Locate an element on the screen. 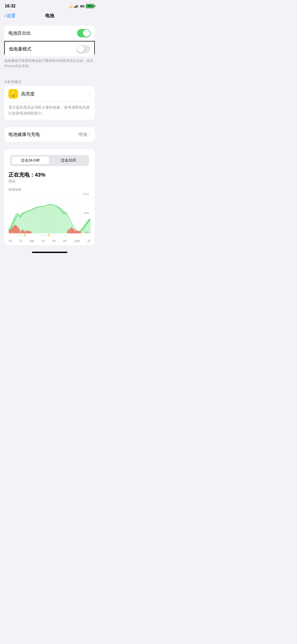 The height and width of the screenshot is (644, 297). svg-text: 50% is located at coordinates (87, 213).